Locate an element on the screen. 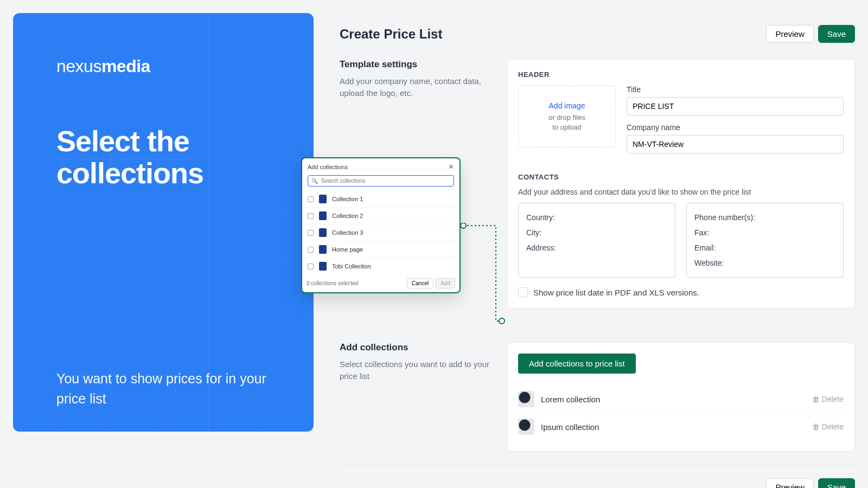 Image resolution: width=868 pixels, height=488 pixels. list-item: Lorem collection 🗑 Delete is located at coordinates (681, 399).